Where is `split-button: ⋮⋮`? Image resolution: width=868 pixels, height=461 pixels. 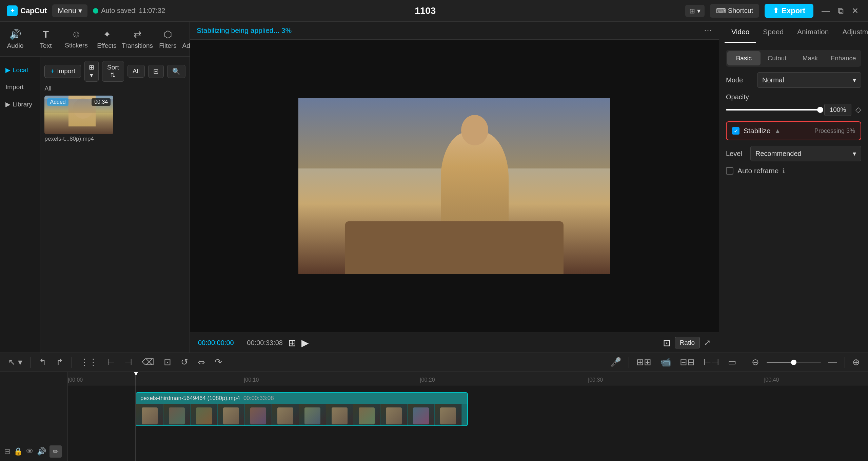 split-button: ⋮⋮ is located at coordinates (89, 362).